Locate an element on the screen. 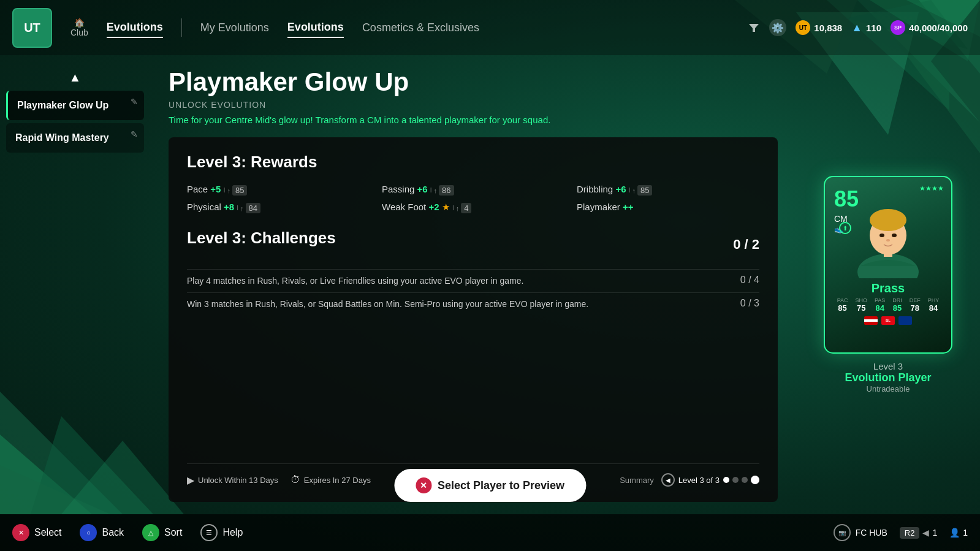 The width and height of the screenshot is (980, 551). currency-sp: SP 40,000/40,000 is located at coordinates (929, 28).